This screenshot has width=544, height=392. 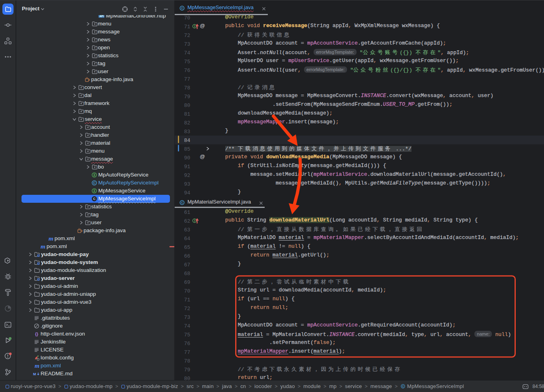 I want to click on svg-text: M, so click(x=35, y=374).